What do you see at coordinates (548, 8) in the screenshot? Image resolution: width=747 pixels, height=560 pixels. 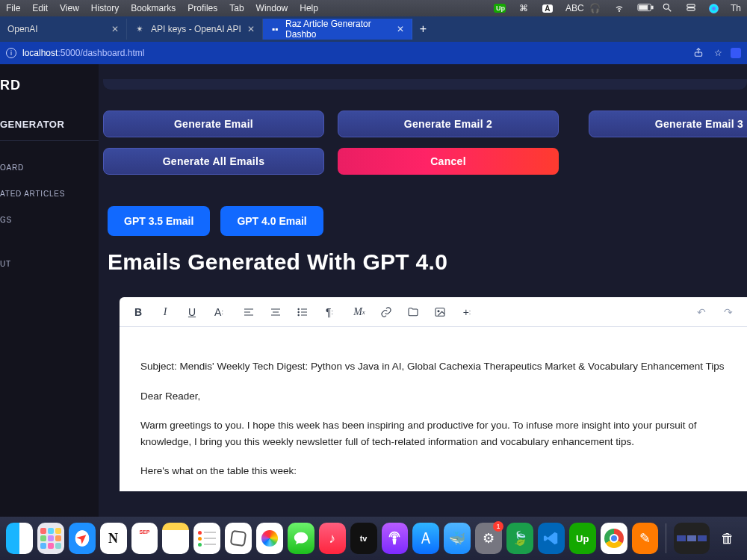 I see `input-source-icon: A` at bounding box center [548, 8].